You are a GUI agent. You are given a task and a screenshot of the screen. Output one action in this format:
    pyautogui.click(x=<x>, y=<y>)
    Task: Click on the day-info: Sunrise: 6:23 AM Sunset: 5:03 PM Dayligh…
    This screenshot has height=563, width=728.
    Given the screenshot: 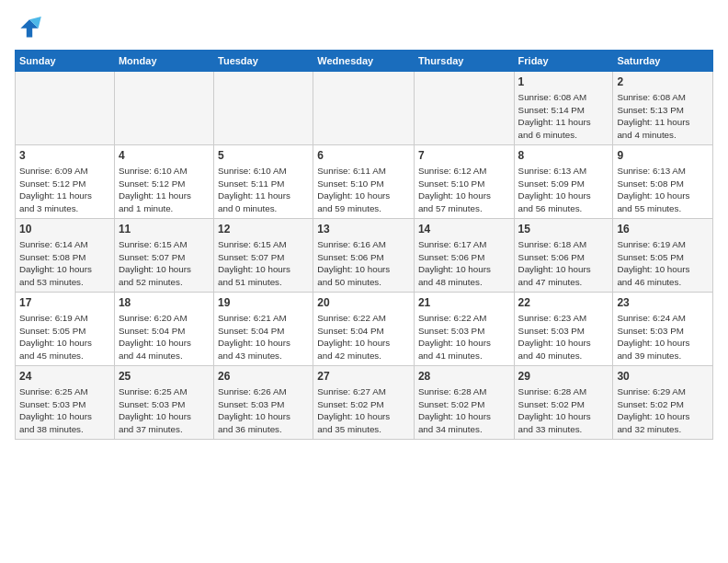 What is the action you would take?
    pyautogui.click(x=564, y=337)
    